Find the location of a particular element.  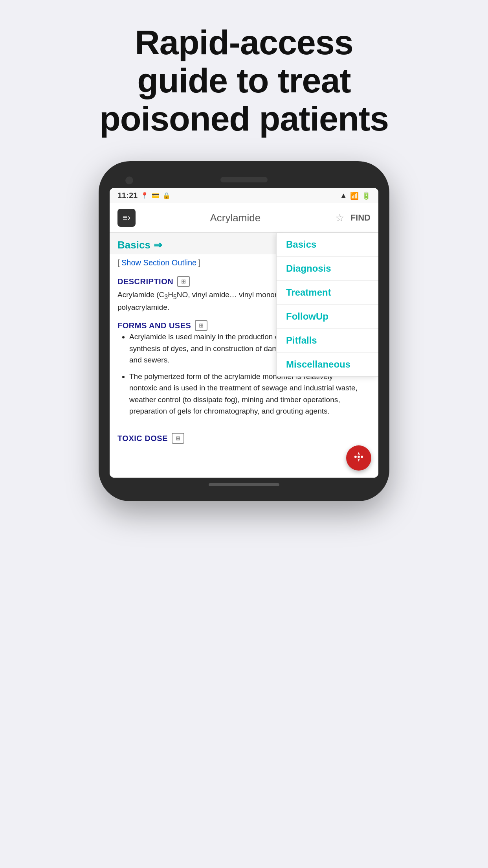

toxic-dose-icon: ⊞ is located at coordinates (178, 438).